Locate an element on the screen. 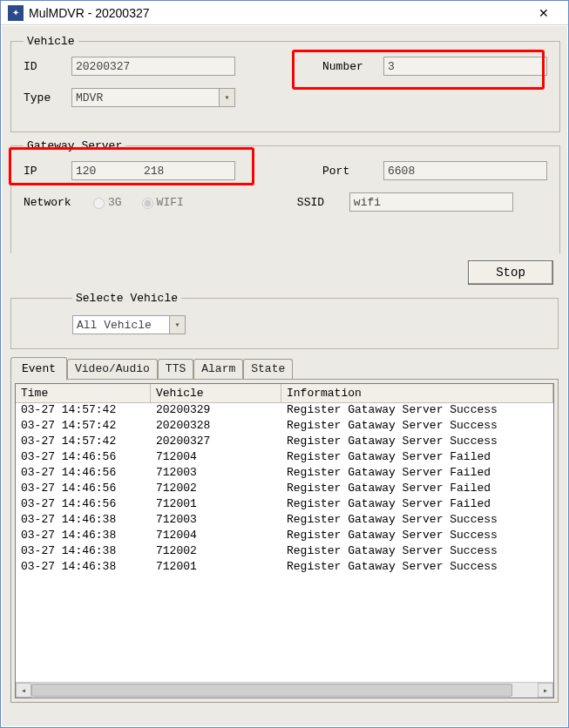  port-field is located at coordinates (465, 171).